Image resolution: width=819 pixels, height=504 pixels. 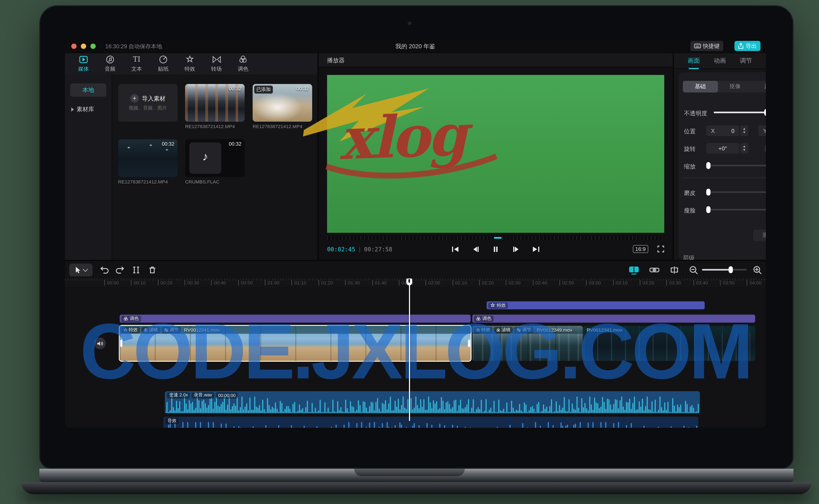 What do you see at coordinates (496, 249) in the screenshot?
I see `pause-button` at bounding box center [496, 249].